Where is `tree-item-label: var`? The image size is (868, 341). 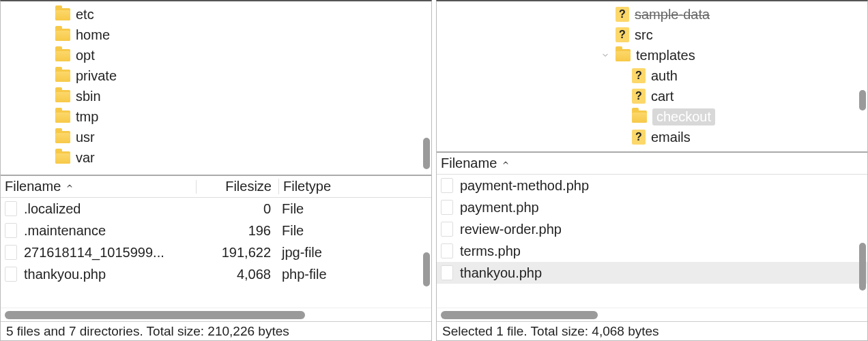
tree-item-label: var is located at coordinates (85, 158).